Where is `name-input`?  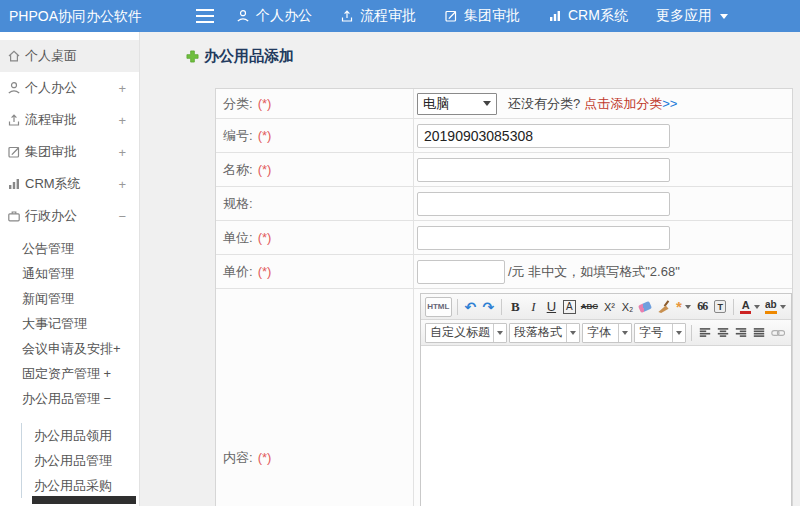 name-input is located at coordinates (544, 170).